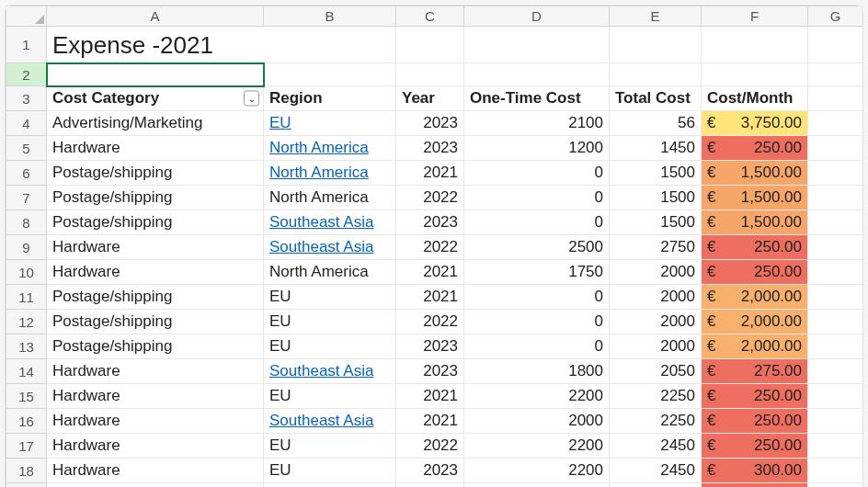 Image resolution: width=868 pixels, height=487 pixels. I want to click on col-header-E: E, so click(656, 17).